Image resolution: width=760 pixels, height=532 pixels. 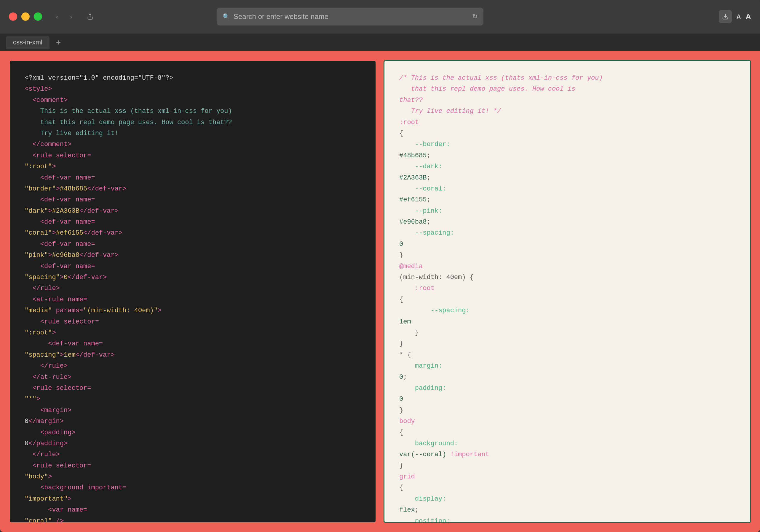 What do you see at coordinates (28, 42) in the screenshot?
I see `active-tab: css-in-xml` at bounding box center [28, 42].